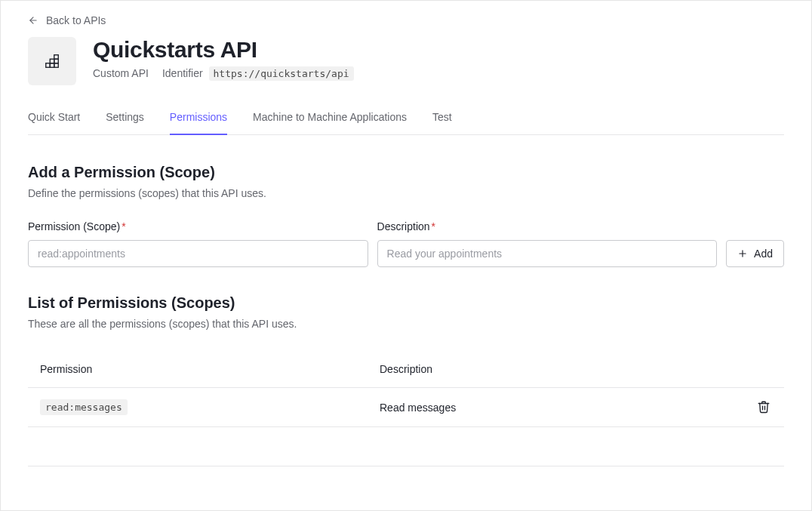  What do you see at coordinates (84, 408) in the screenshot?
I see `permission-name-chip: read:messages` at bounding box center [84, 408].